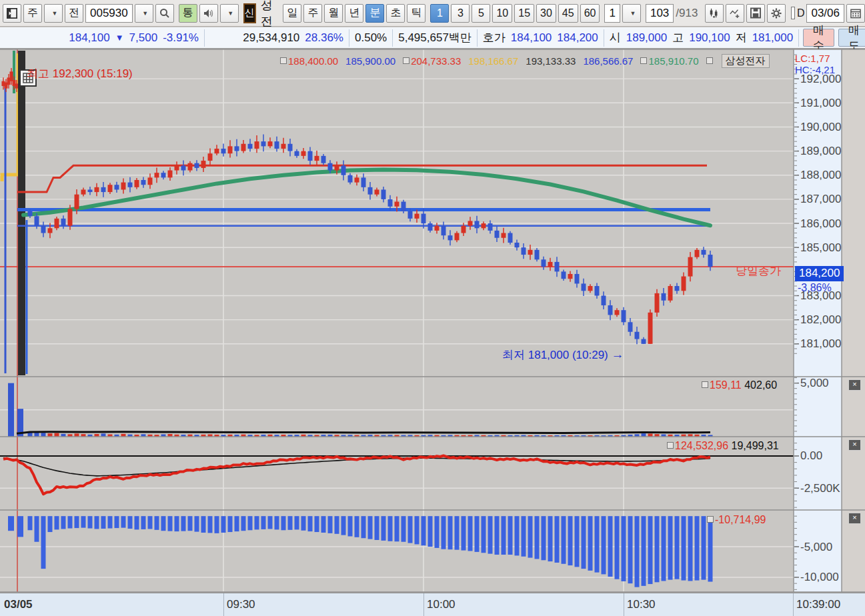 The height and width of the screenshot is (616, 865). Describe the element at coordinates (855, 519) in the screenshot. I see `close-ind3-panel-button: ×` at that location.